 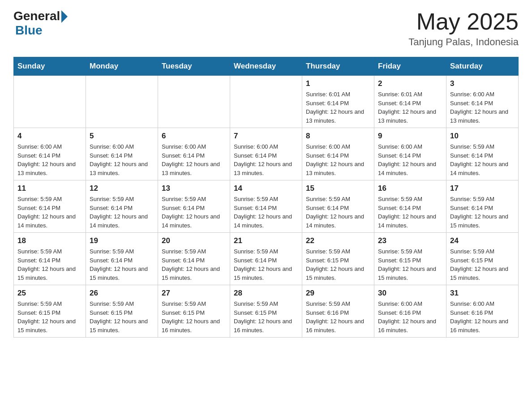 What do you see at coordinates (482, 293) in the screenshot?
I see `day-number: 31` at bounding box center [482, 293].